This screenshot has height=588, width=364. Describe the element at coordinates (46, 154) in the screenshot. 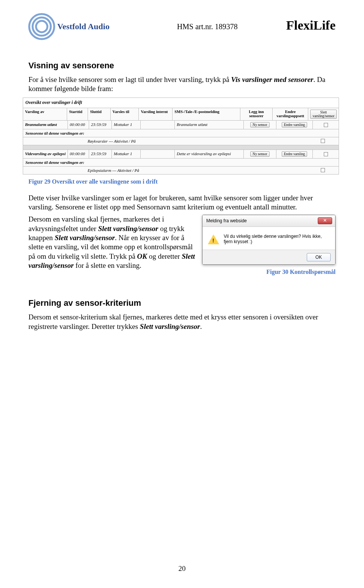

I see `cell: Videvarsling av epilepsi` at that location.